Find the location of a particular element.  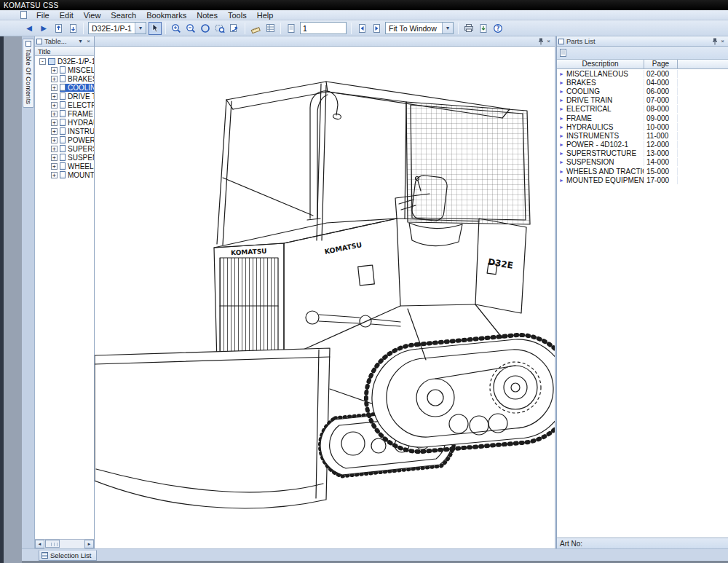

parts-row-frame: ►FRAME09-000 is located at coordinates (642, 118).